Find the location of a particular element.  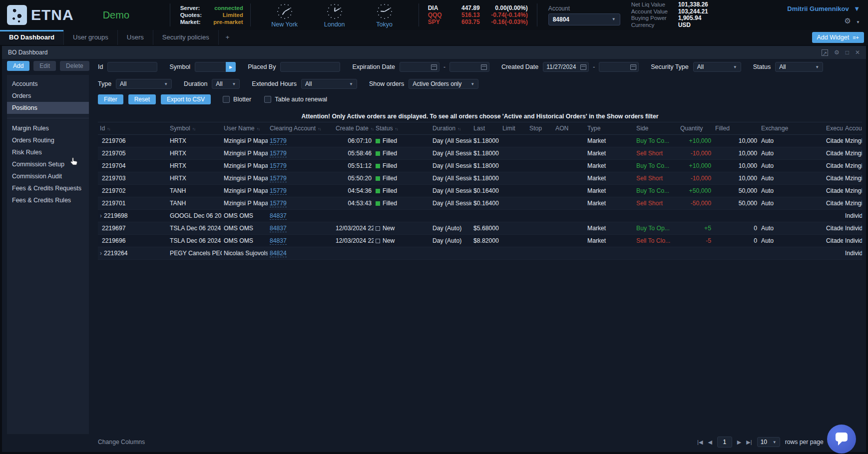

tab: User groups is located at coordinates (91, 37).